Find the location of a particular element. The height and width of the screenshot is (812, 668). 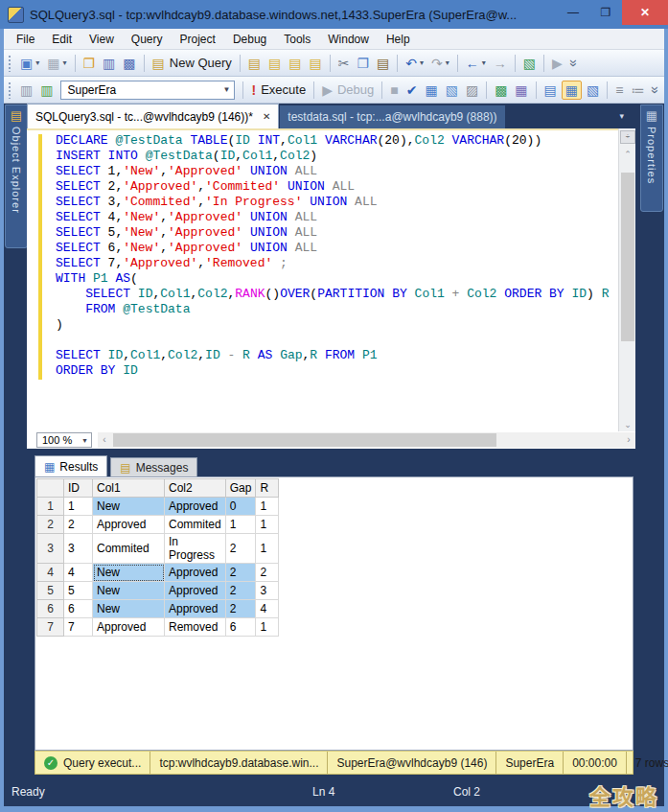

activity-monitor-icon: ▧ is located at coordinates (529, 63).